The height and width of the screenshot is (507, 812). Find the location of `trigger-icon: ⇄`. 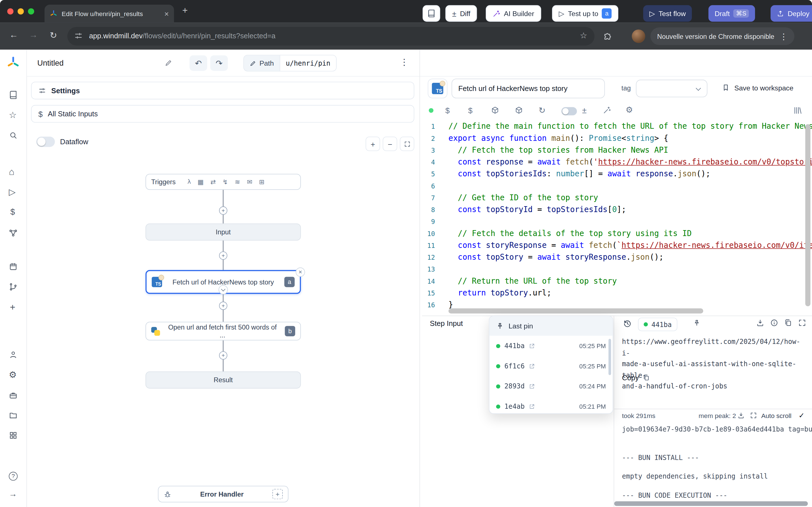

trigger-icon: ⇄ is located at coordinates (213, 182).